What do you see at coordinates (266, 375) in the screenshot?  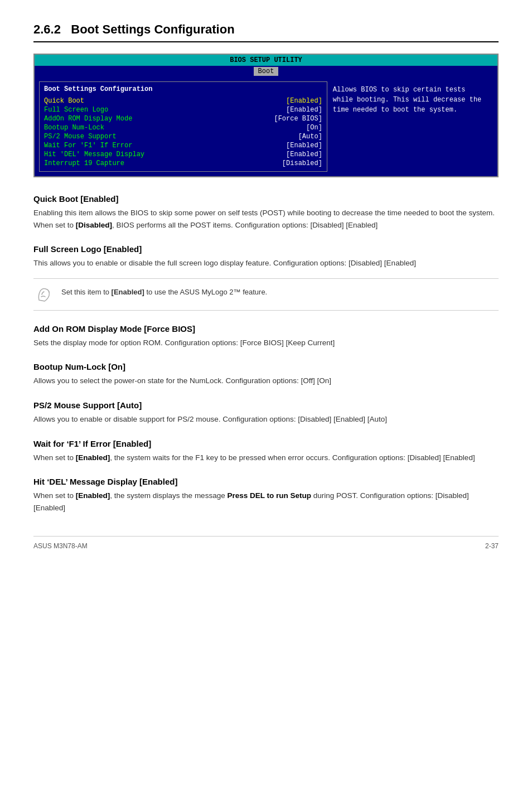 I see `bootup-numlock-section: Bootup Num-Lock [On] Allows you to selec…` at bounding box center [266, 375].